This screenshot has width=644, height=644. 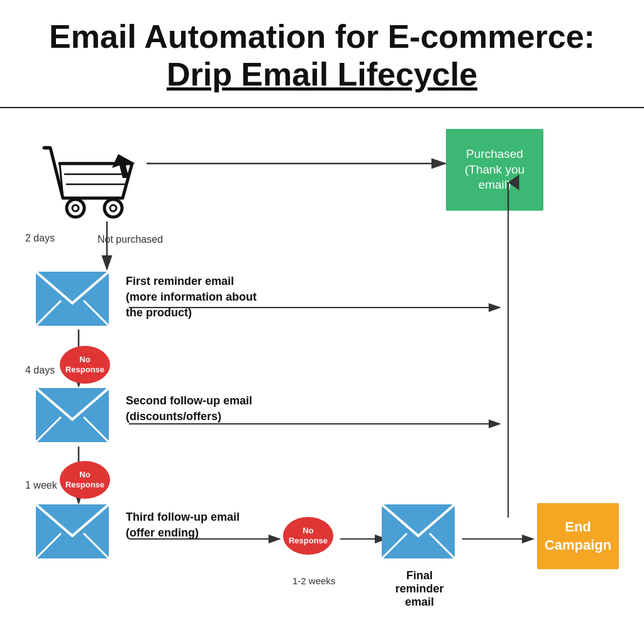 I want to click on no-response-2: NoResponse, so click(x=85, y=480).